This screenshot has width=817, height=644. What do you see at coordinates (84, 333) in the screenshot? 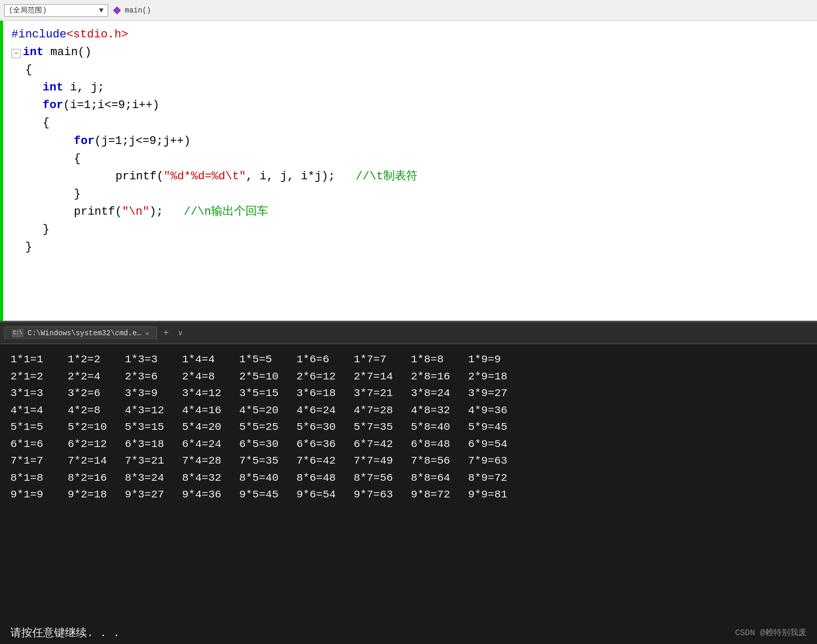
I see `terminal-tab-label: C:\Windows\system32\cmd.e…` at bounding box center [84, 333].